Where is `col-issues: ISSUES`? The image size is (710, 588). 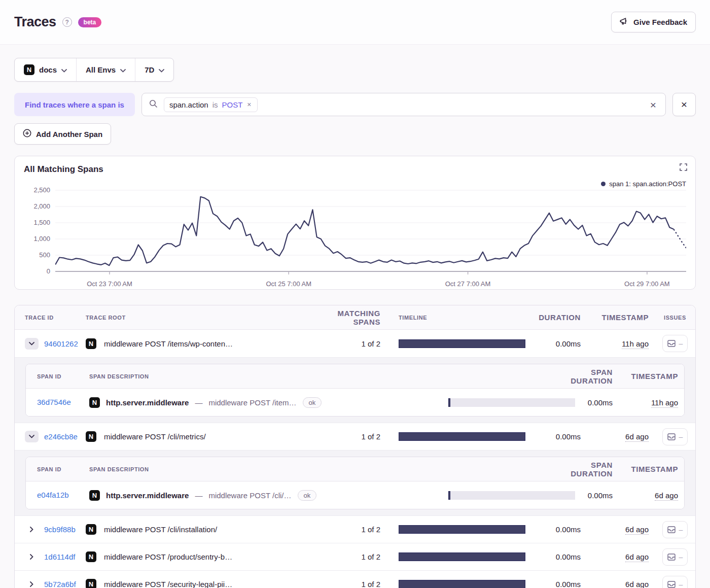
col-issues: ISSUES is located at coordinates (675, 318).